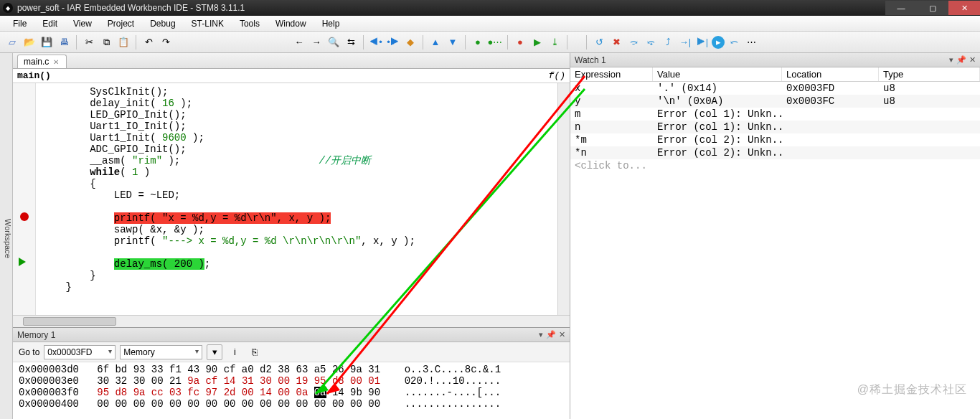 The width and height of the screenshot is (980, 419). I want to click on col-expression: Expression, so click(611, 75).